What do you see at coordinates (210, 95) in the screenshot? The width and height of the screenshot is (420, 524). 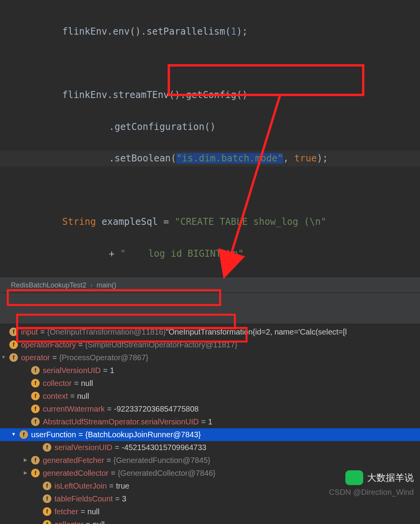 I see `code-line: flinkEnv.streamTEnv().getConfig()` at bounding box center [210, 95].